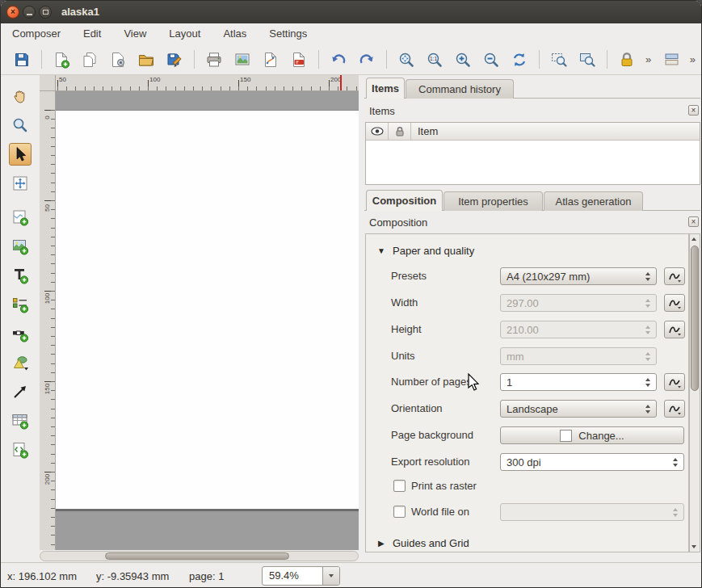 This screenshot has height=588, width=702. I want to click on zoom-in-icon, so click(463, 60).